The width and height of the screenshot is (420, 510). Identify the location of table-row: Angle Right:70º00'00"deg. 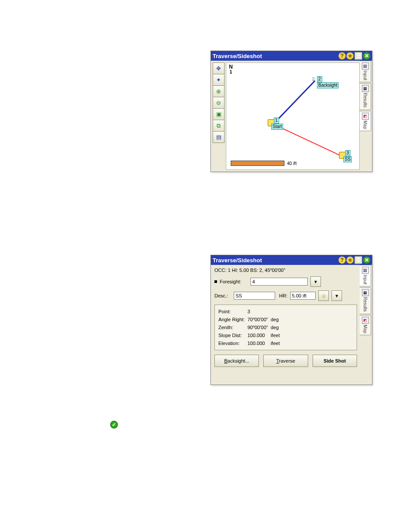
(250, 319).